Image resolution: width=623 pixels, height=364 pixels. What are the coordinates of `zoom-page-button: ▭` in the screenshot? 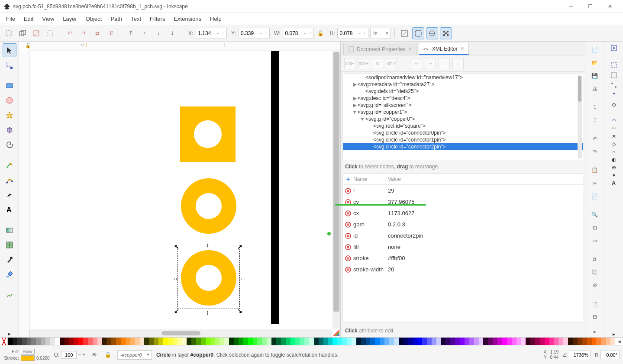 It's located at (595, 241).